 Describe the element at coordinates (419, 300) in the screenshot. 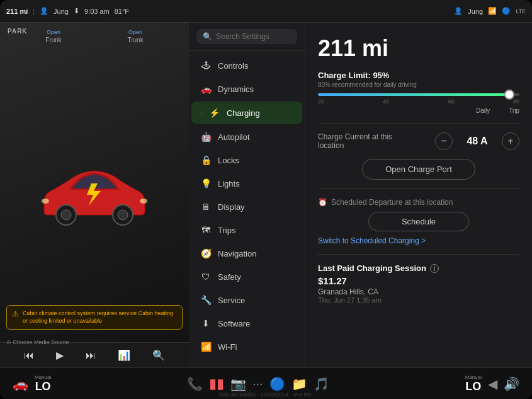

I see `last-session-date: Thu, Jun 27 1:35 am` at that location.